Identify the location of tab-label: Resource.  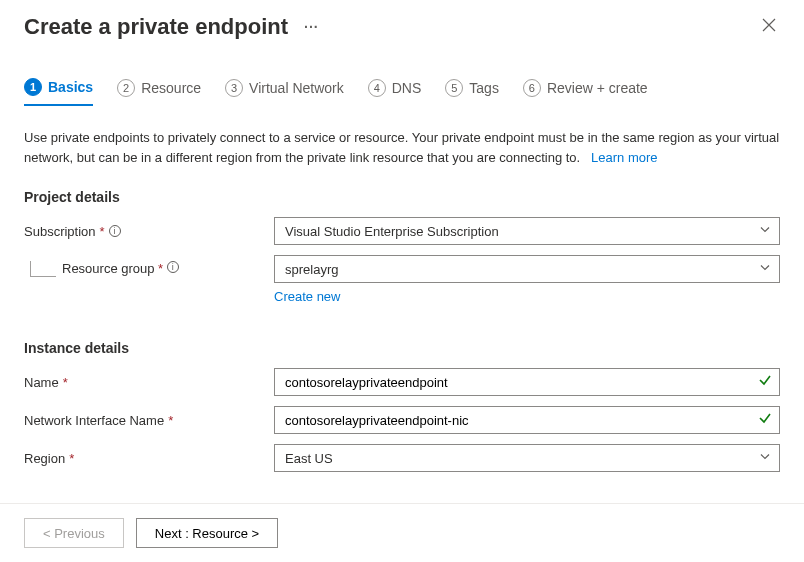
(171, 88).